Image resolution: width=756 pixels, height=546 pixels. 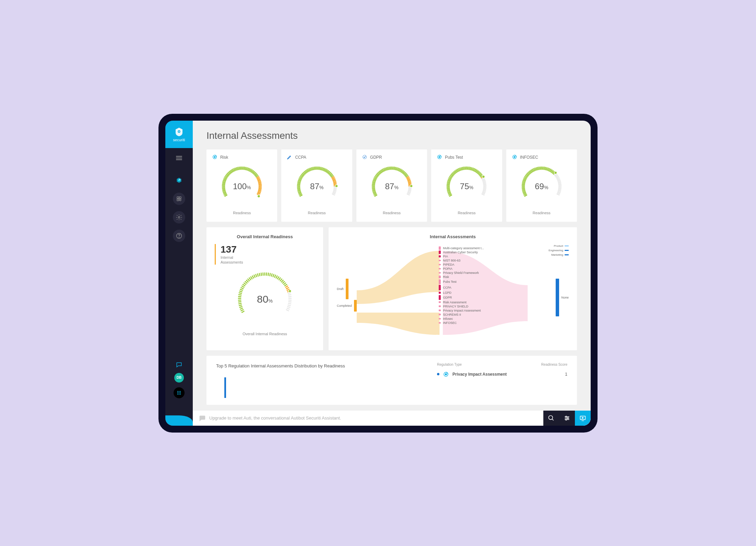 What do you see at coordinates (567, 418) in the screenshot?
I see `filter-button` at bounding box center [567, 418].